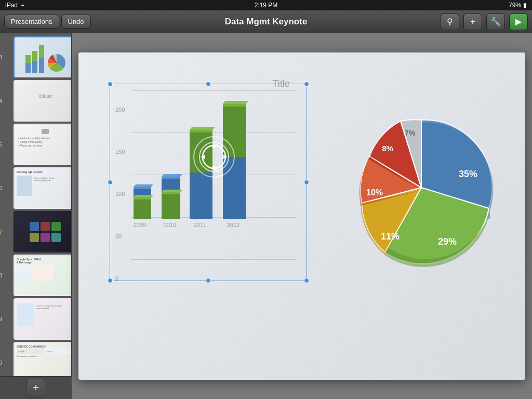 This screenshot has width=532, height=399. What do you see at coordinates (233, 225) in the screenshot?
I see `svg-text: 2012` at bounding box center [233, 225].